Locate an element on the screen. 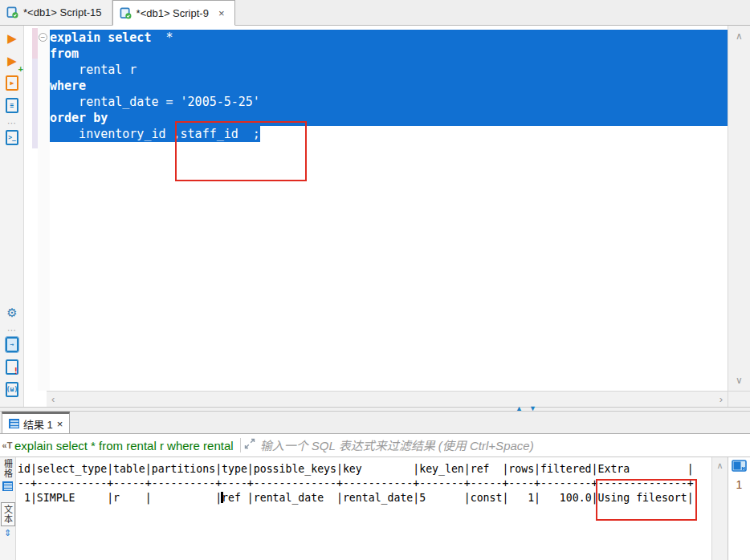  divider is located at coordinates (241, 445).